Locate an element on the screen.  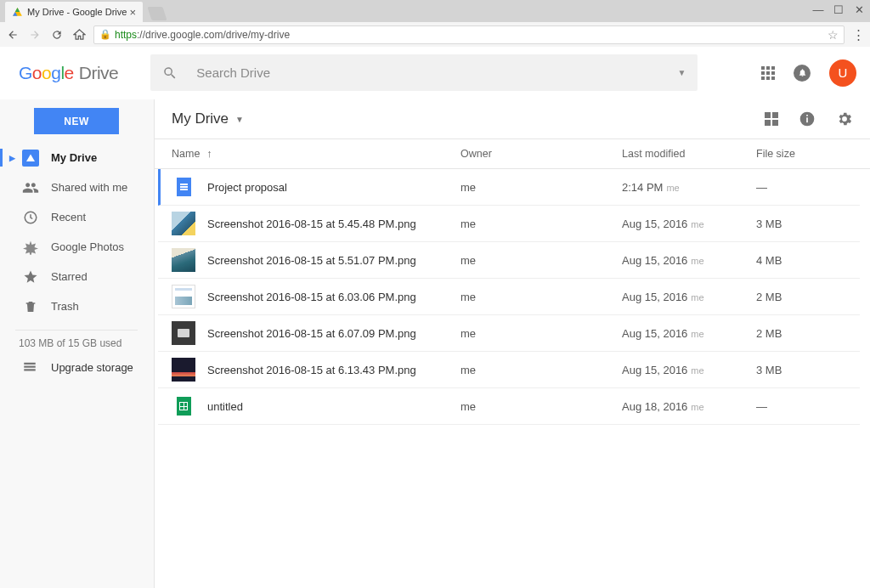
new-button: NEW is located at coordinates (76, 121).